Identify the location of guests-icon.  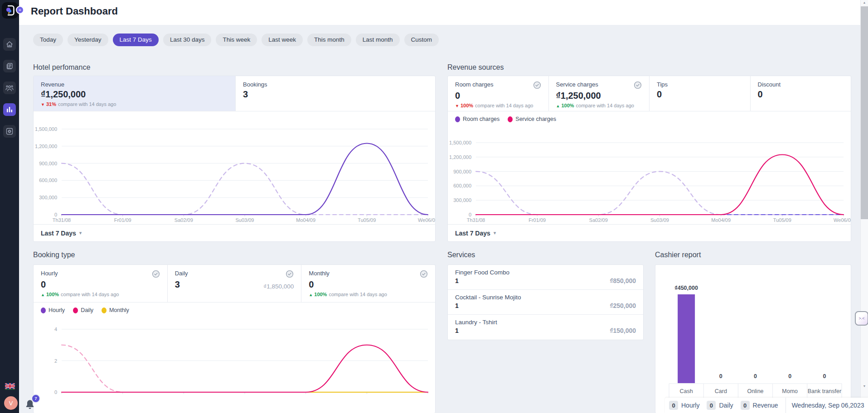
(10, 88).